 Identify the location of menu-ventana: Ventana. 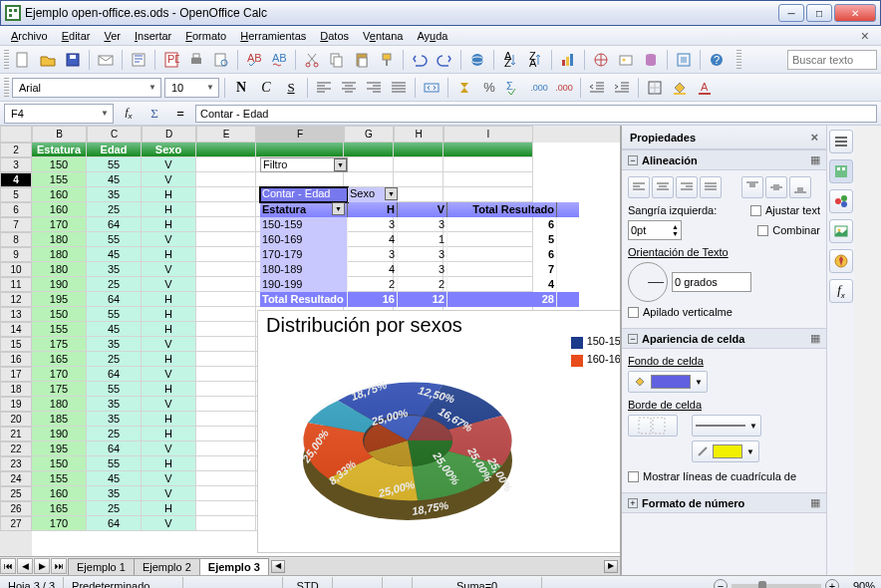
(383, 36).